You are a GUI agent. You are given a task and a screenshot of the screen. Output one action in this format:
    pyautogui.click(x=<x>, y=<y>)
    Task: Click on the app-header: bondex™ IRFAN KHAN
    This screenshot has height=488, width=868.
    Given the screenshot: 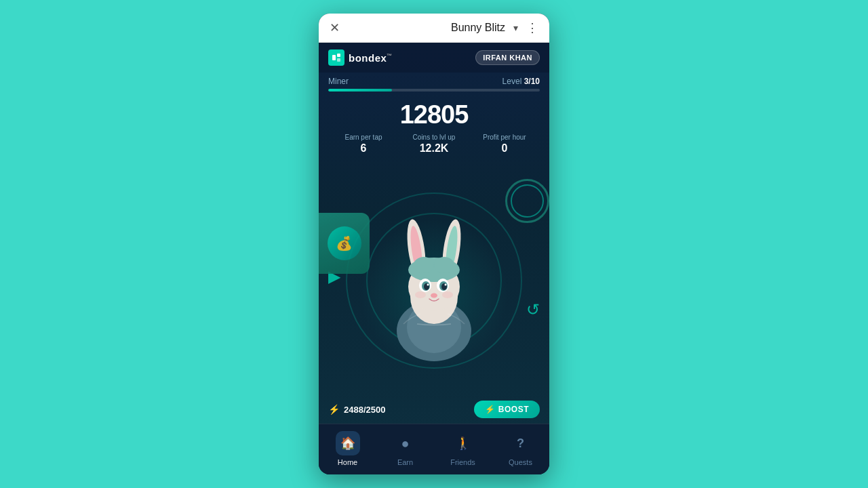 What is the action you would take?
    pyautogui.click(x=434, y=58)
    